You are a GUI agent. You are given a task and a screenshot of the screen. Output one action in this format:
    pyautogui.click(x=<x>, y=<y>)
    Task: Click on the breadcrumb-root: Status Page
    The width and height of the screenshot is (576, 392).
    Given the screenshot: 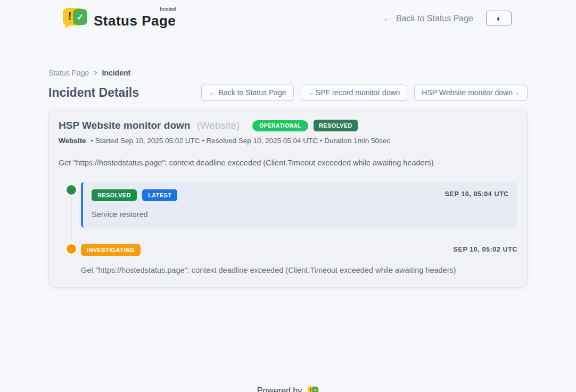 What is the action you would take?
    pyautogui.click(x=69, y=73)
    